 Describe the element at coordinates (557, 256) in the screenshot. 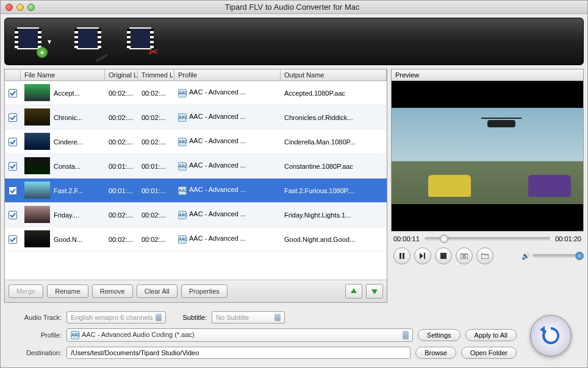

I see `volume-slider` at that location.